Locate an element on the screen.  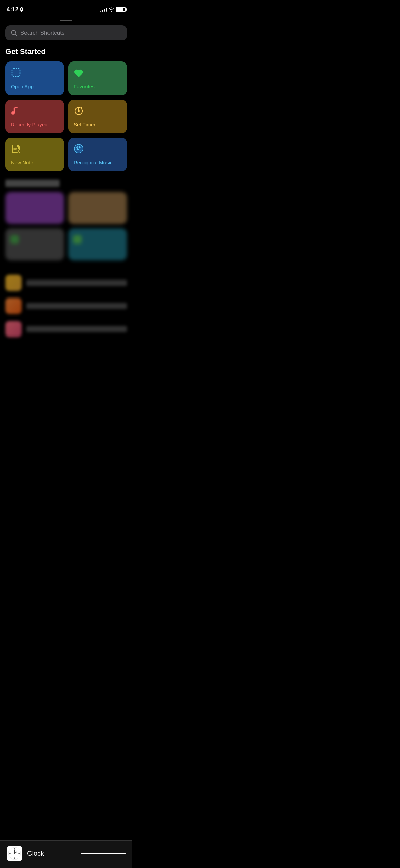
blurred-grid-row1 is located at coordinates (66, 208).